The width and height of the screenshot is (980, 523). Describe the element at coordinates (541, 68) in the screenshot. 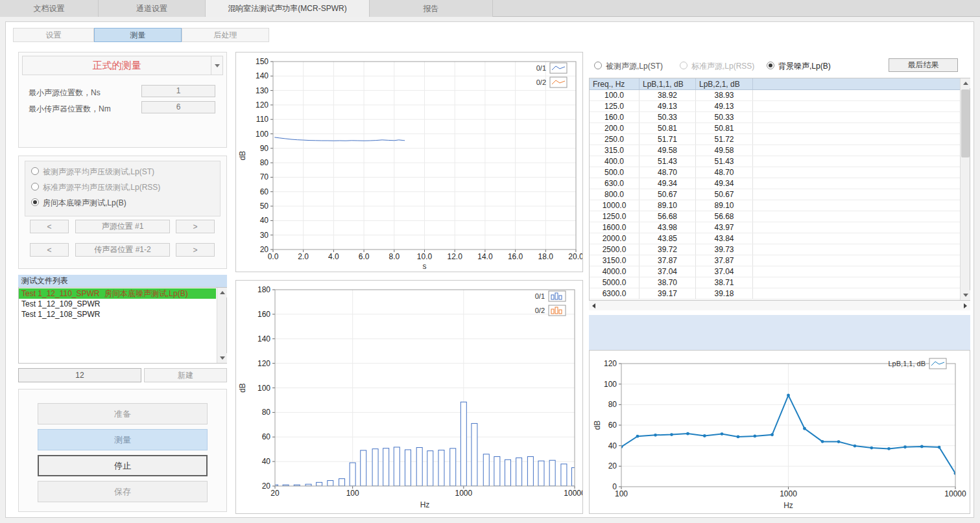

I see `svg-text: 0/1` at that location.